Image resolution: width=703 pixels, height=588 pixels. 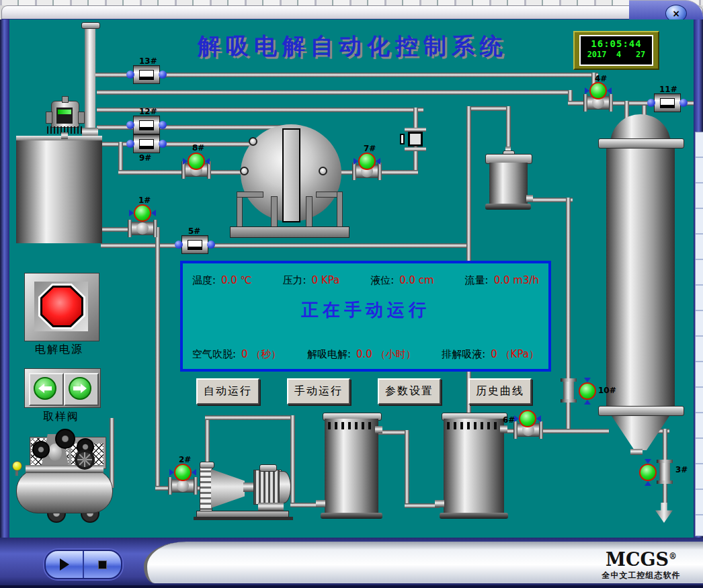 I want to click on valve-label-6: 6#, so click(x=509, y=420).